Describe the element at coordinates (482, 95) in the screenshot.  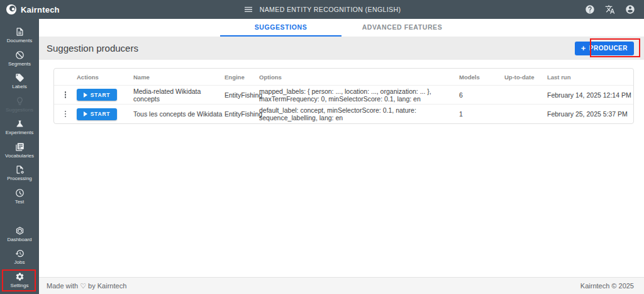
I see `producer-models: 6` at that location.